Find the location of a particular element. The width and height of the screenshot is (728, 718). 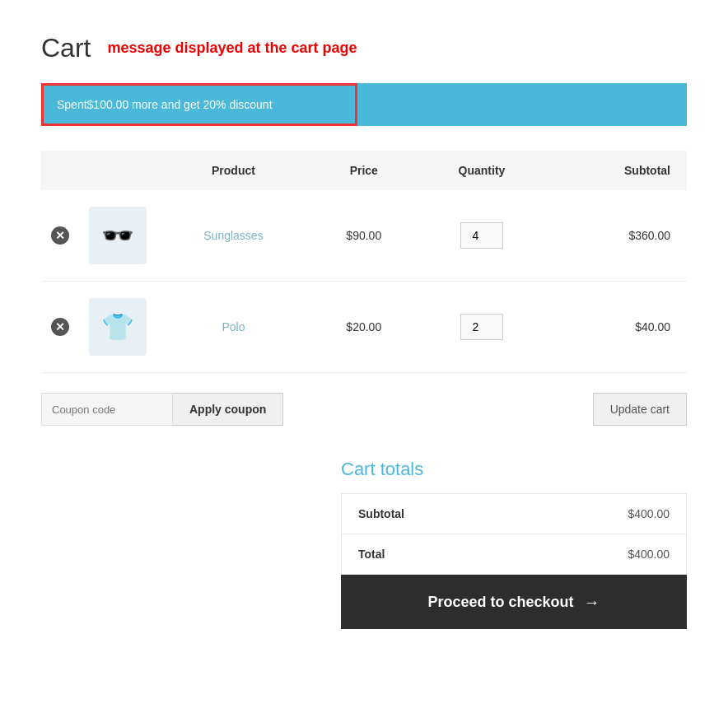

apply-coupon-button: Apply coupon is located at coordinates (228, 409).